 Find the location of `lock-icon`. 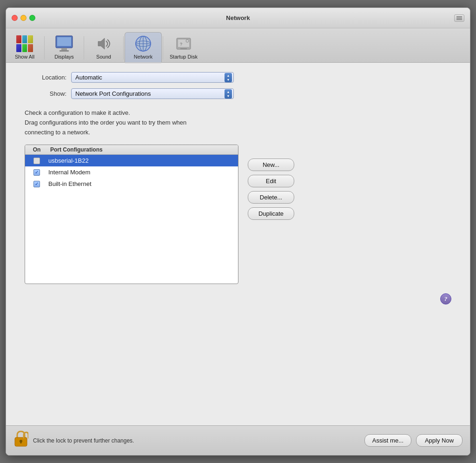

lock-icon is located at coordinates (21, 441).